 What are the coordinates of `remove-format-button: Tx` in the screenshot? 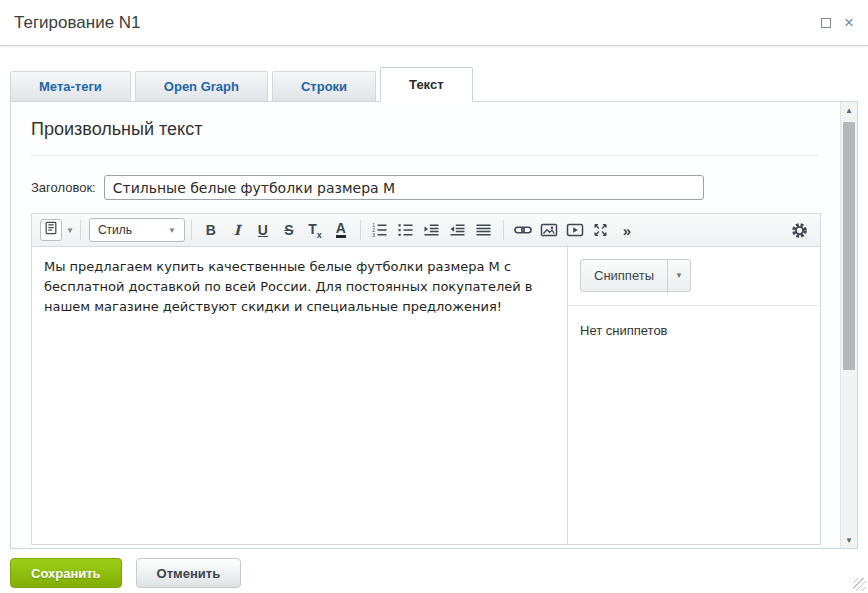 It's located at (315, 230).